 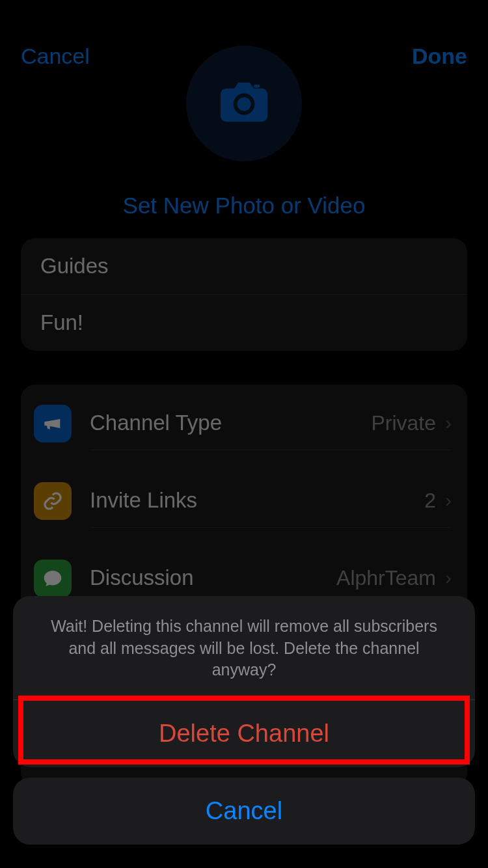 What do you see at coordinates (430, 501) in the screenshot?
I see `setting-value: 2` at bounding box center [430, 501].